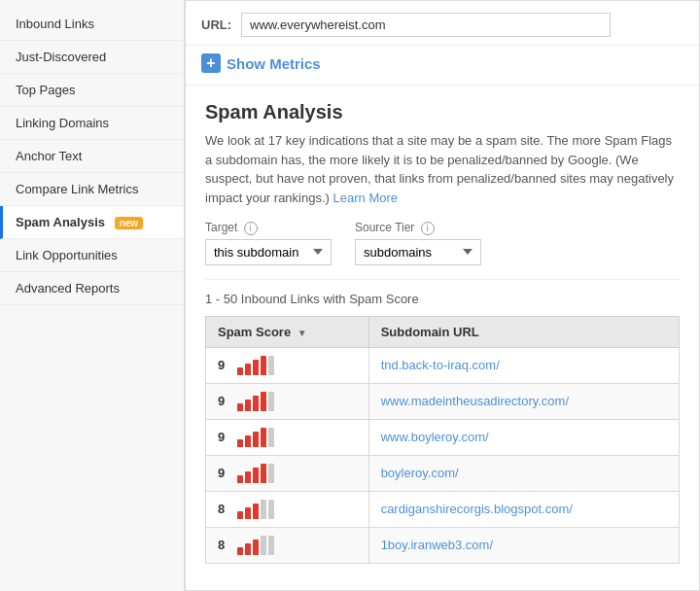 The image size is (700, 591). I want to click on url-cell: cardiganshirecorgis.blogspot.com/, so click(523, 509).